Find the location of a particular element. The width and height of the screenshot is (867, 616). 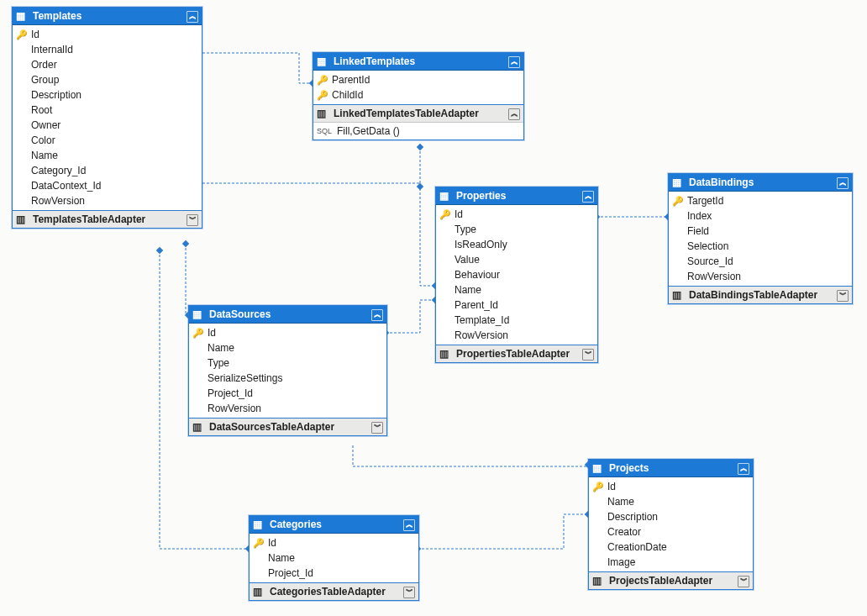

table-adapter-bar: ▥ ProjectsTableAdapter ︾ is located at coordinates (670, 580).